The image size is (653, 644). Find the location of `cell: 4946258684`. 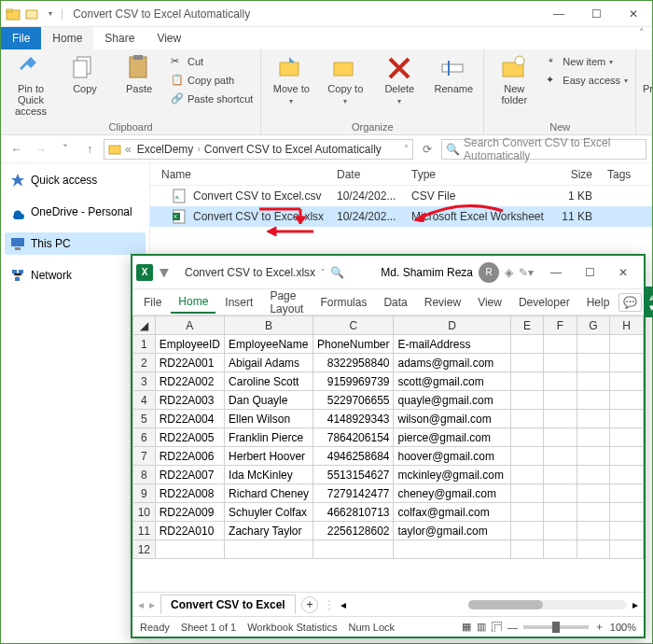

cell: 4946258684 is located at coordinates (354, 456).